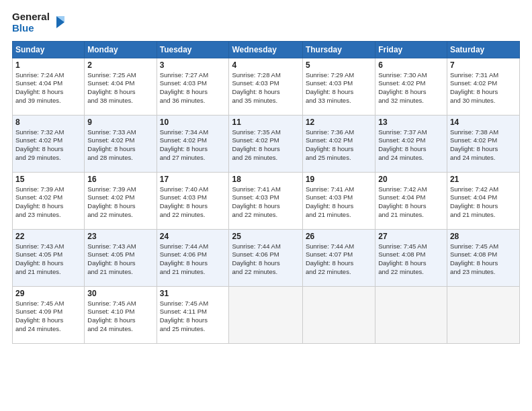 The width and height of the screenshot is (532, 411). I want to click on day-number: 24, so click(193, 236).